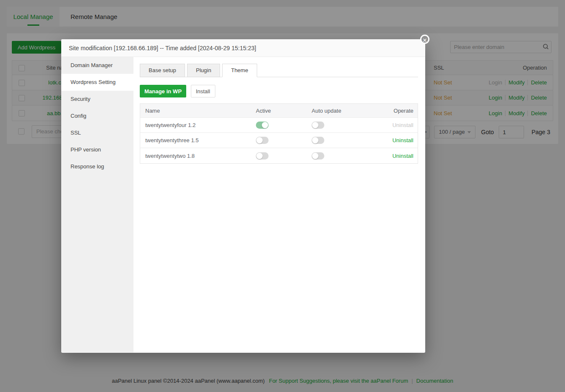 The image size is (565, 392). Describe the element at coordinates (163, 91) in the screenshot. I see `manage-in-wp-button: Manage in WP` at that location.